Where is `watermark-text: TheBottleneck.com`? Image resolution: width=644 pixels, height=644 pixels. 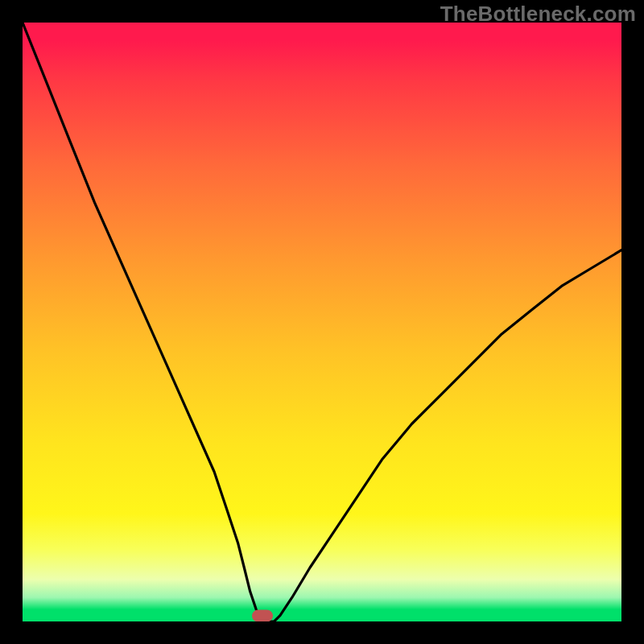 watermark-text: TheBottleneck.com is located at coordinates (538, 14).